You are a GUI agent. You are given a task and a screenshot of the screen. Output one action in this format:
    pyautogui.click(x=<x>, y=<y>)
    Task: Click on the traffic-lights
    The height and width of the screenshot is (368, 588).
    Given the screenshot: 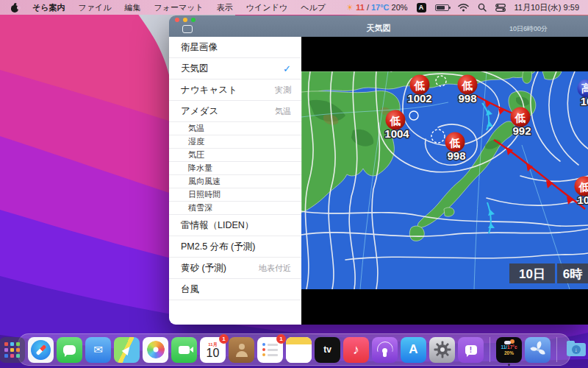 What is the action you would take?
    pyautogui.click(x=185, y=20)
    